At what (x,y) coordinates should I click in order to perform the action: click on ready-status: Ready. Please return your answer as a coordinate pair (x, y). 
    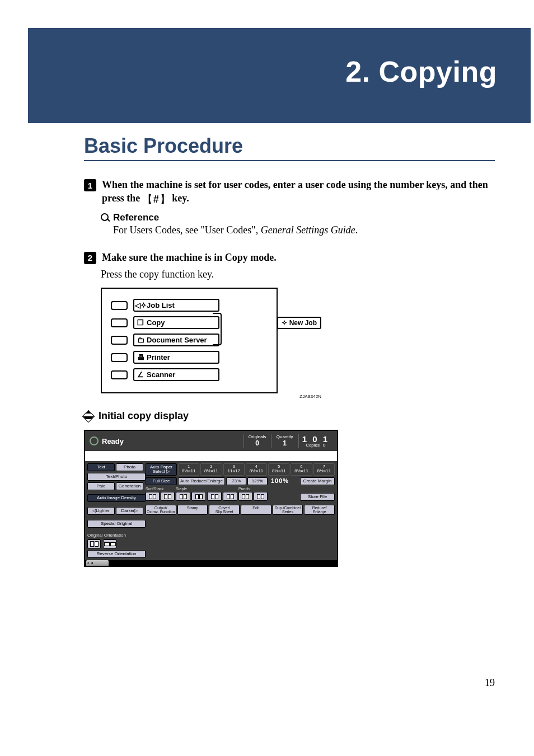
    Looking at the image, I should click on (167, 441).